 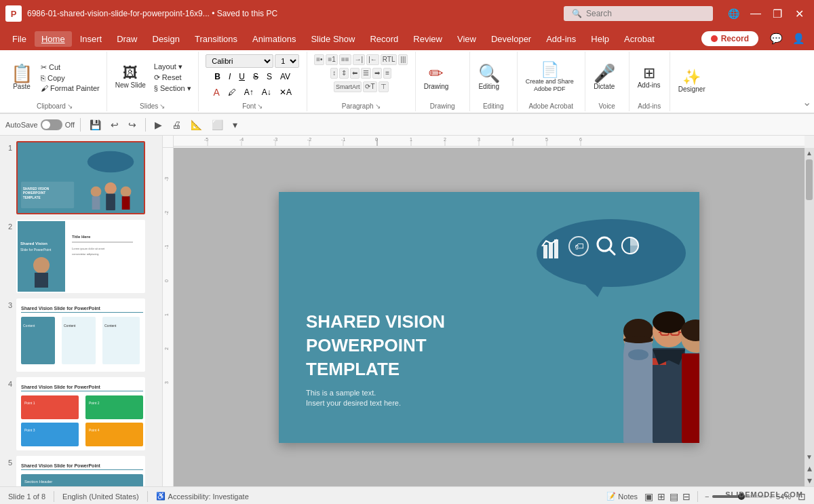 I want to click on menu-draw: Draw, so click(x=127, y=39).